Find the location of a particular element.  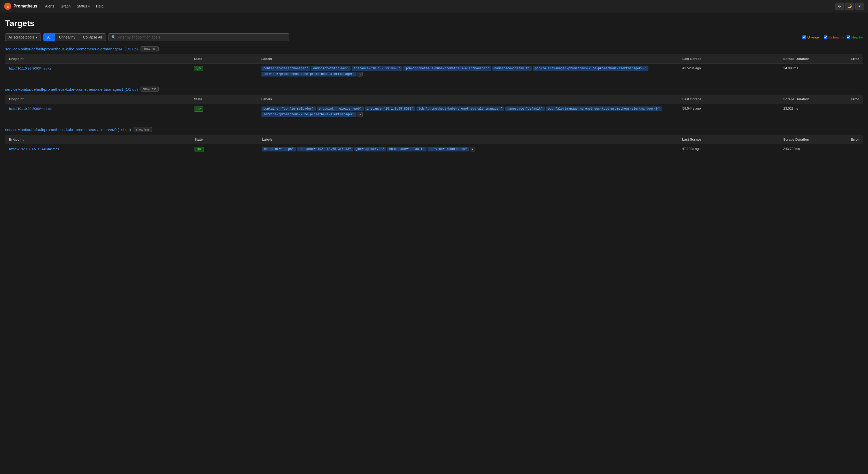

table-row: http://10.1.0.99:8080/metricsUPcontainer… is located at coordinates (434, 112).